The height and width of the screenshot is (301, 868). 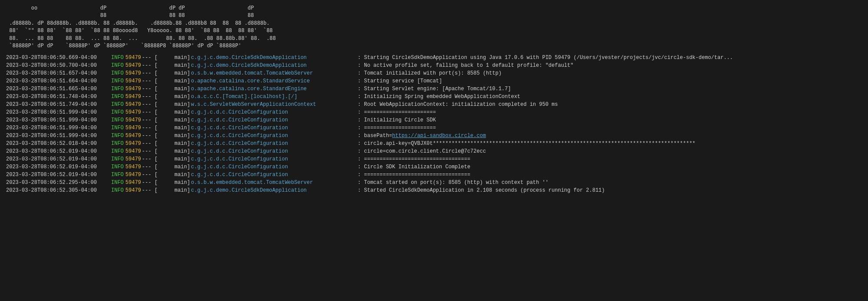 What do you see at coordinates (481, 190) in the screenshot?
I see `log-message: : Started CircleSdkDemoApplication in 2.…` at bounding box center [481, 190].